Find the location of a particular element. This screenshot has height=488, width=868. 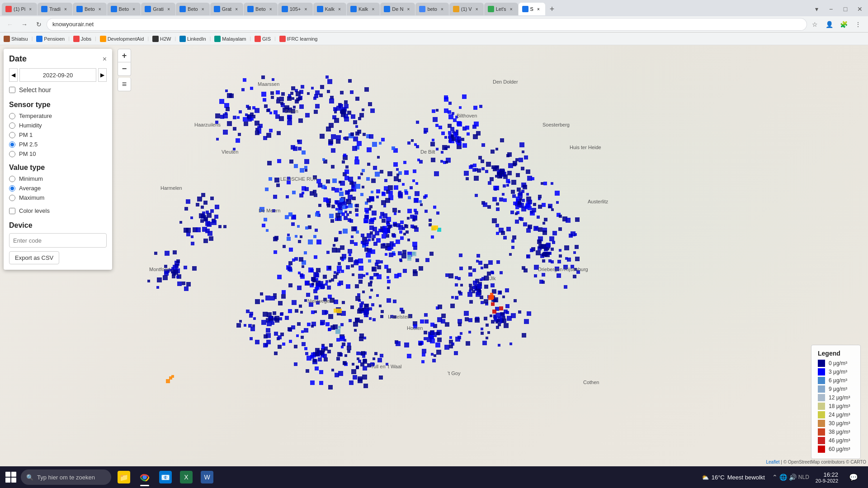

tab-close-8: × is located at coordinates (306, 9).